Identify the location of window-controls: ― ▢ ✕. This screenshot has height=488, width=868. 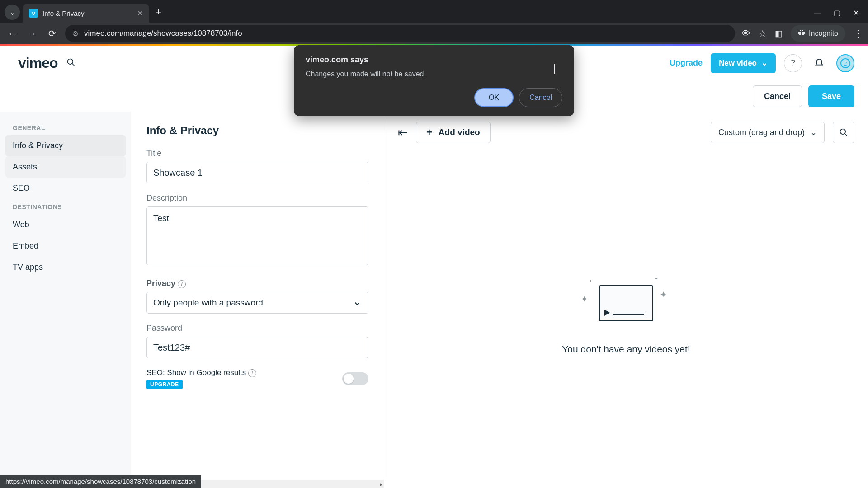
(839, 13).